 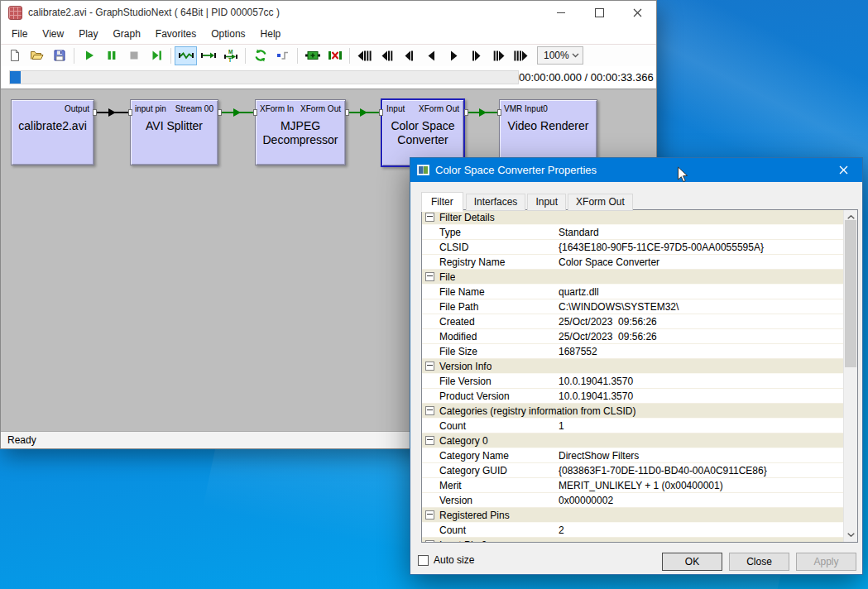 I want to click on connect-direct-button, so click(x=209, y=56).